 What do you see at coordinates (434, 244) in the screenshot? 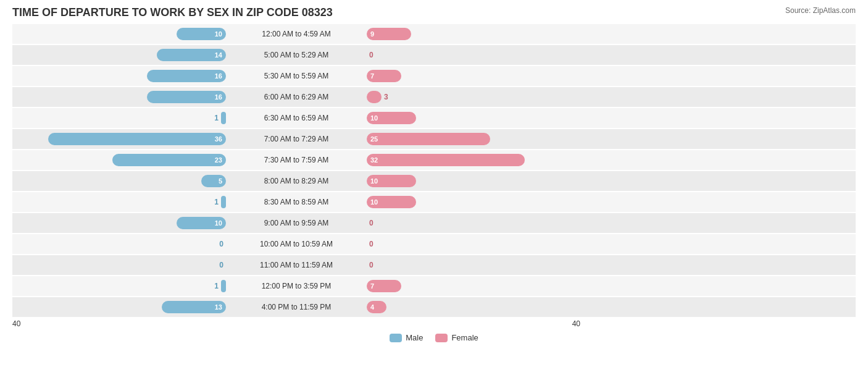
I see `table-row: 010:00 AM to 10:59 AM0` at bounding box center [434, 244].